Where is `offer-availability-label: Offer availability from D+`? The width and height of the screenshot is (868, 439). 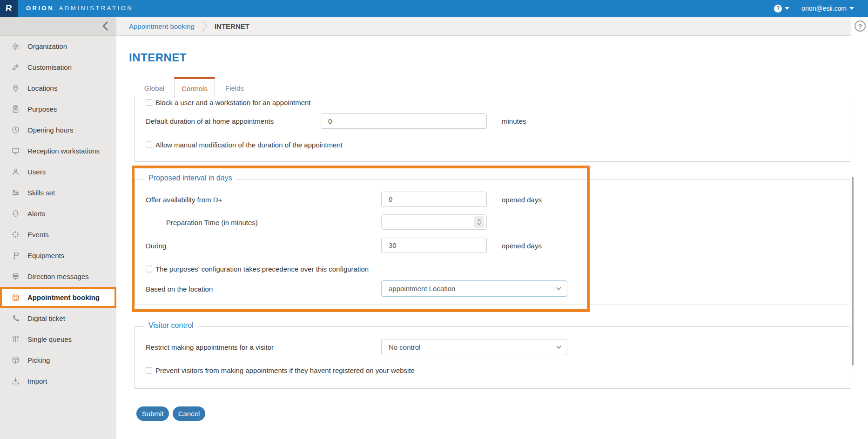
offer-availability-label: Offer availability from D+ is located at coordinates (184, 200).